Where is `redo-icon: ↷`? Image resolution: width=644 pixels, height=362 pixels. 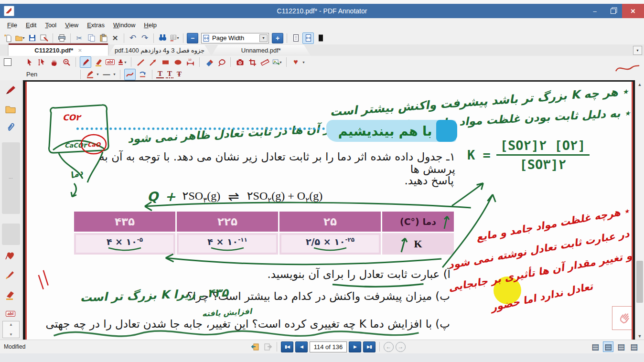
redo-icon: ↷ is located at coordinates (145, 38).